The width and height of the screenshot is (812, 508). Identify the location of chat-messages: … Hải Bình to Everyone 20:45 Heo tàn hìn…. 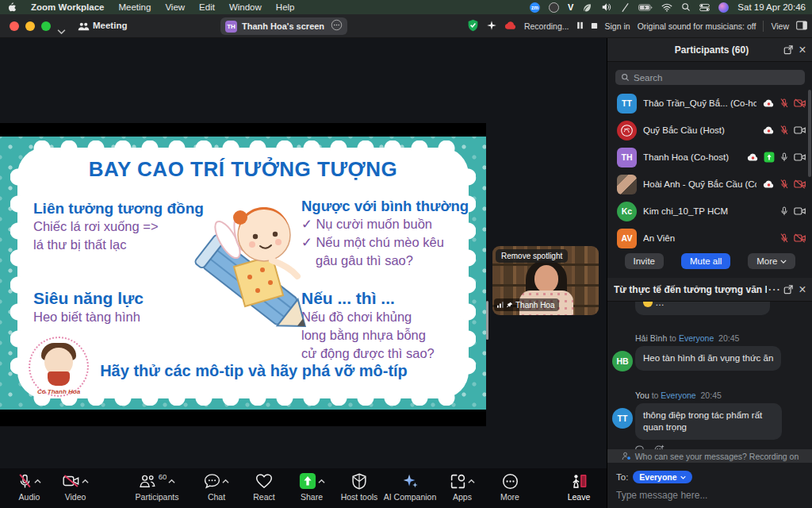
(710, 375).